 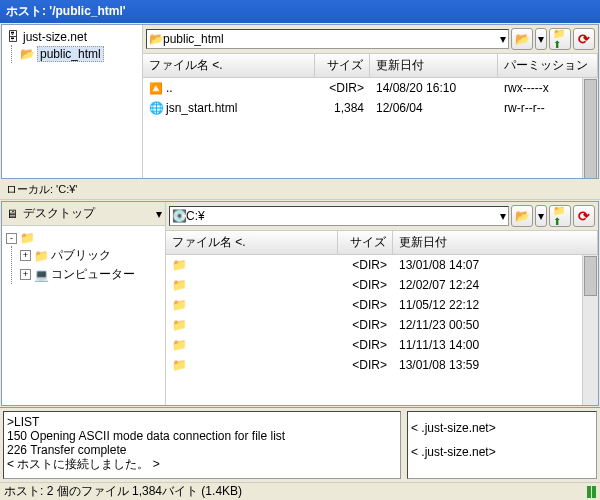 I want to click on computer-icon, so click(x=41, y=275).